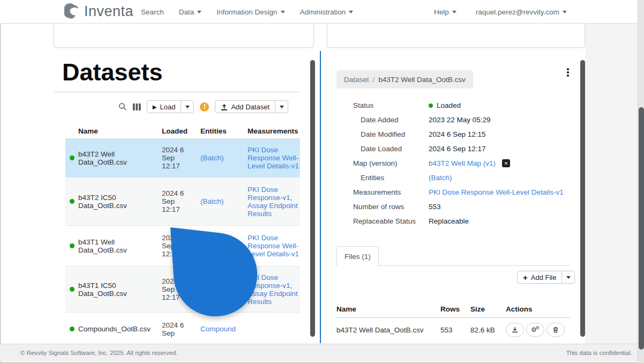 This screenshot has height=363, width=644. What do you see at coordinates (224, 107) in the screenshot?
I see `upload-icon` at bounding box center [224, 107].